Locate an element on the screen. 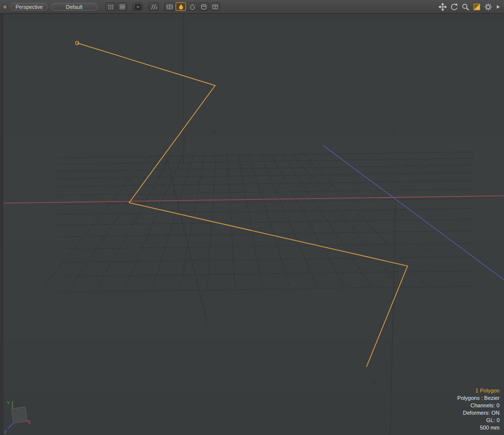 The image size is (504, 435). ghost-flame-button is located at coordinates (192, 7).